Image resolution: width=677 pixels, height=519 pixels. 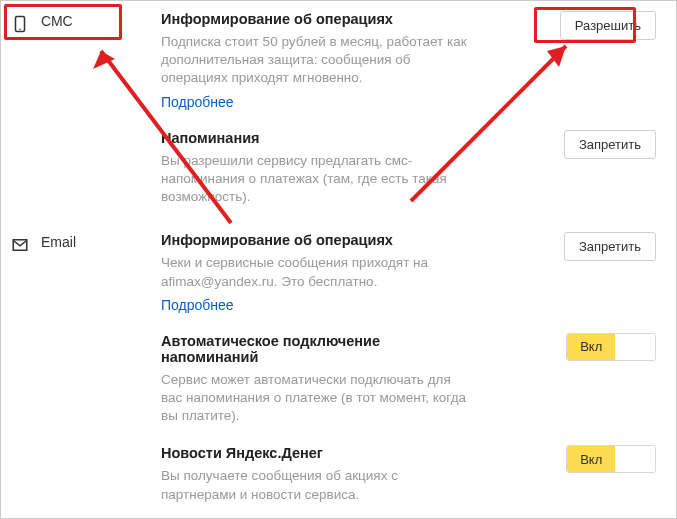 What do you see at coordinates (336, 477) in the screenshot?
I see `email-news-row: Новости Яндекс.Денег Вы получаете сообще…` at bounding box center [336, 477].